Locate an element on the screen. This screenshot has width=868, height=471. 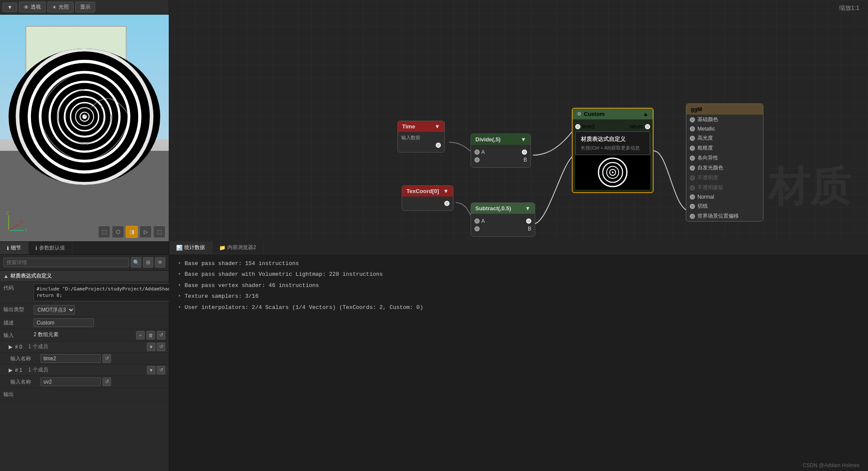
node-texcoord: TexCoord[0] ▼ is located at coordinates (428, 198).